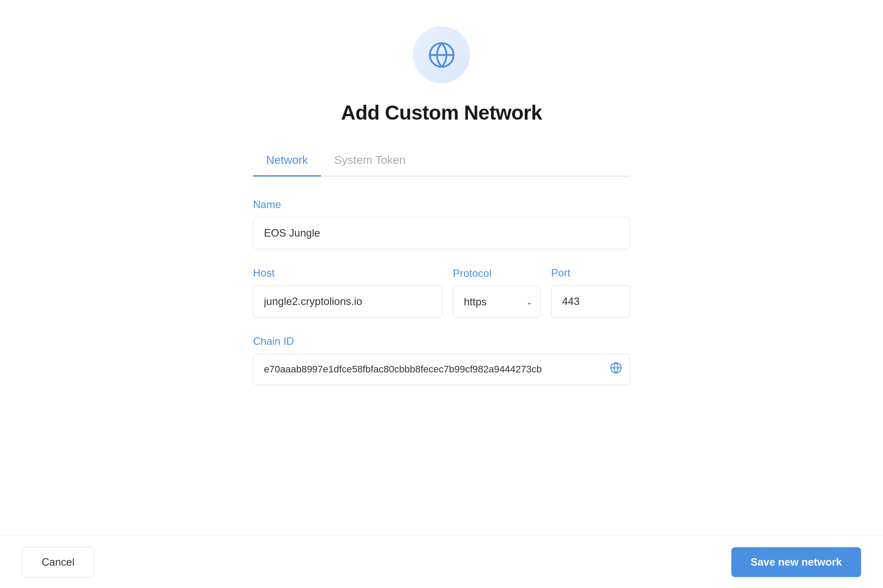  Describe the element at coordinates (442, 161) in the screenshot. I see `tabs: Network System Token` at that location.